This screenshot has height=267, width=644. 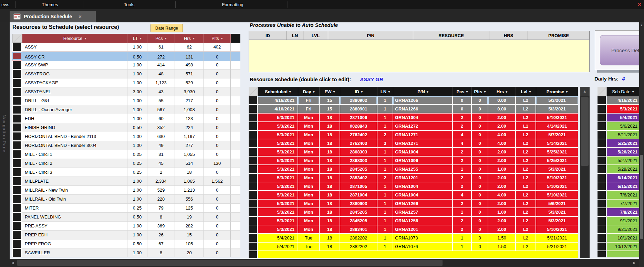 What do you see at coordinates (509, 35) in the screenshot?
I see `column-header-hrs: HRS` at bounding box center [509, 35].